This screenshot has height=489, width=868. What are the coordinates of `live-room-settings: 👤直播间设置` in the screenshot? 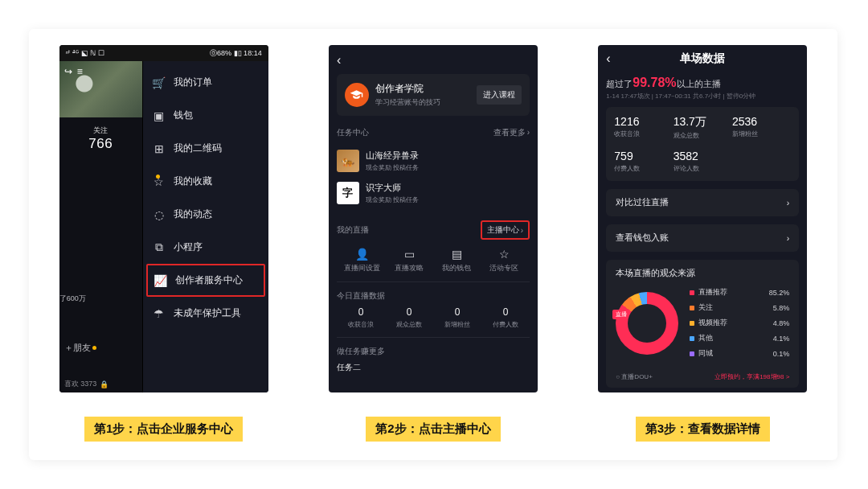 It's located at (362, 261).